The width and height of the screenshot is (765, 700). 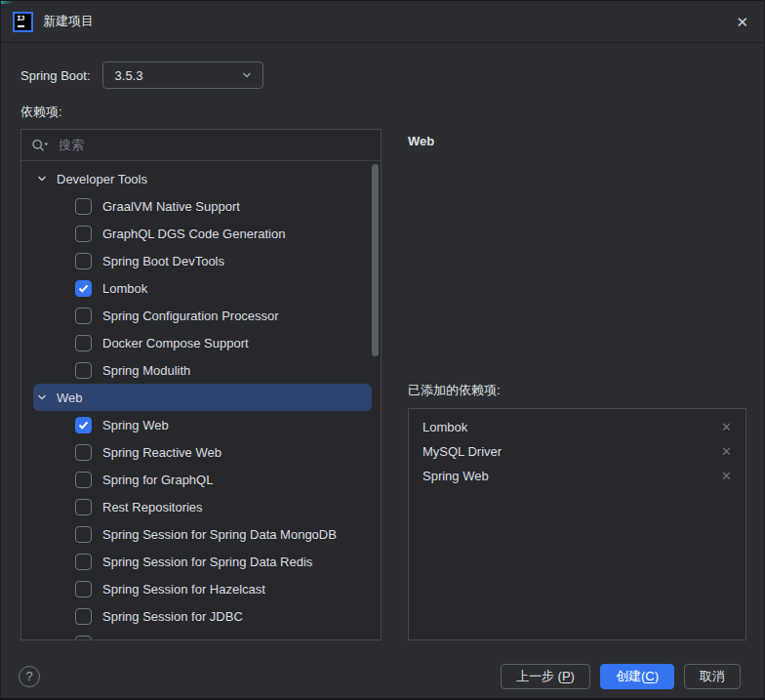 I want to click on dependency-item: Rest Repositories, so click(x=201, y=507).